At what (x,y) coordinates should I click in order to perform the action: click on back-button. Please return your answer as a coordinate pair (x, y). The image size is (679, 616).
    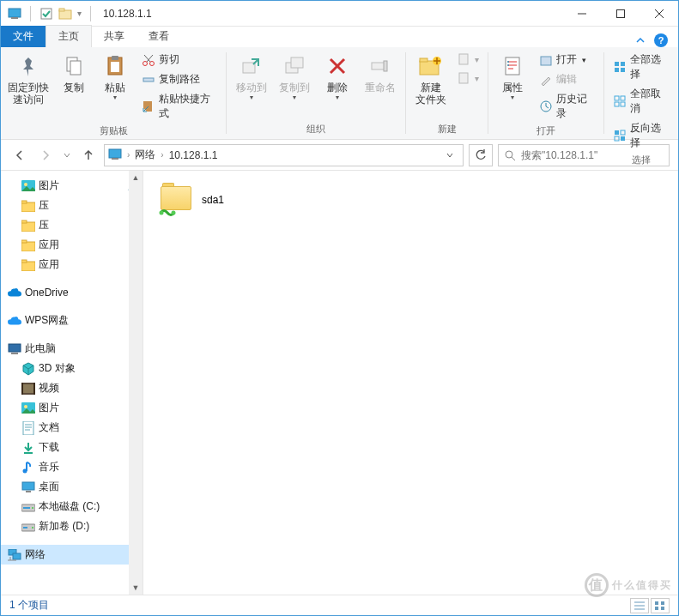
    Looking at the image, I should click on (20, 155).